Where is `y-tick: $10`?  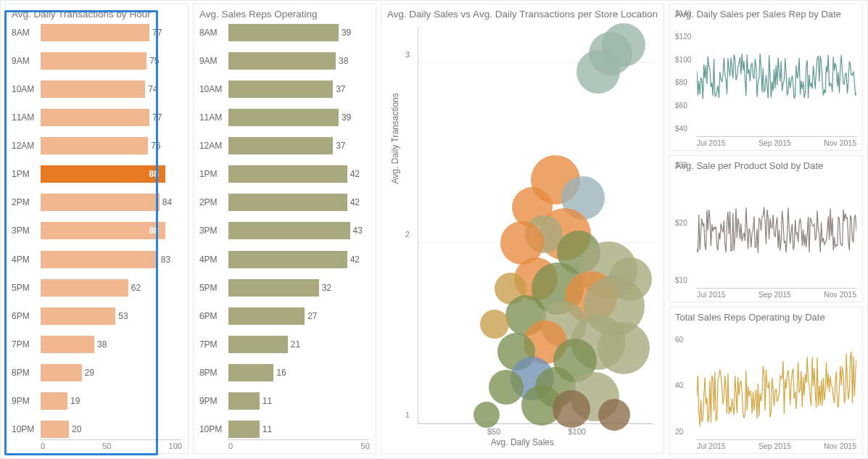
y-tick: $10 is located at coordinates (682, 280).